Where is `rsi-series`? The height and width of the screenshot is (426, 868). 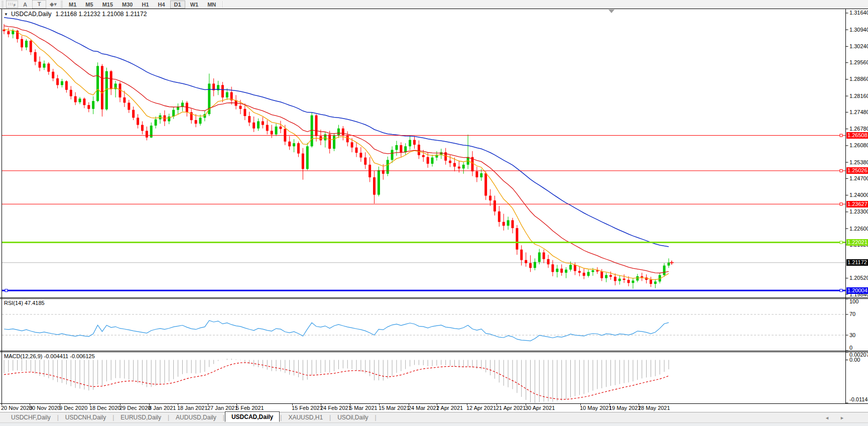 rsi-series is located at coordinates (336, 331).